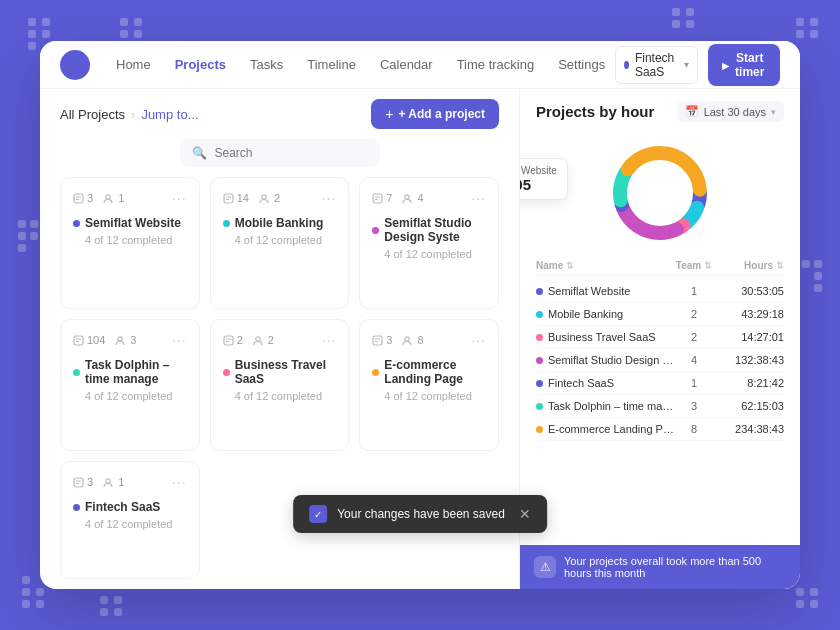 The width and height of the screenshot is (840, 630). I want to click on warning-icon: ⚠, so click(545, 567).